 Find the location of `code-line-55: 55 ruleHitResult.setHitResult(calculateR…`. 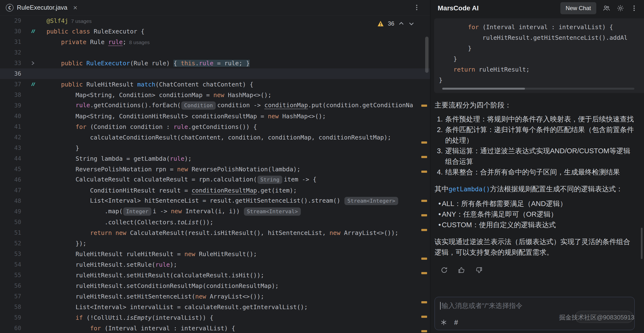

code-line-55: 55 ruleHitResult.setHitResult(calculateR… is located at coordinates (215, 275).